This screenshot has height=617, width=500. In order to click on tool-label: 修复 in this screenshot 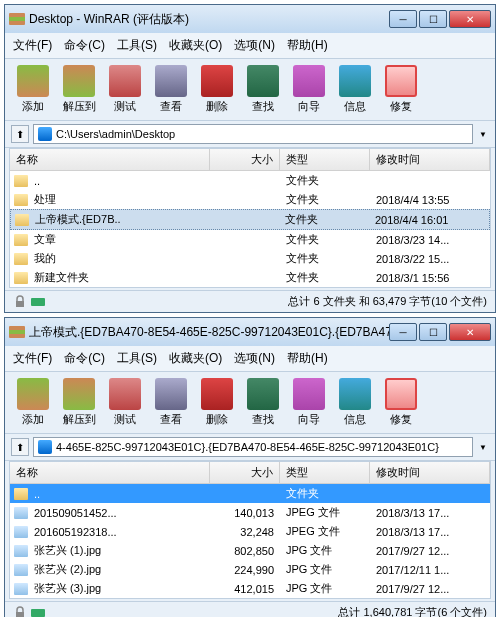, I will do `click(401, 420)`.